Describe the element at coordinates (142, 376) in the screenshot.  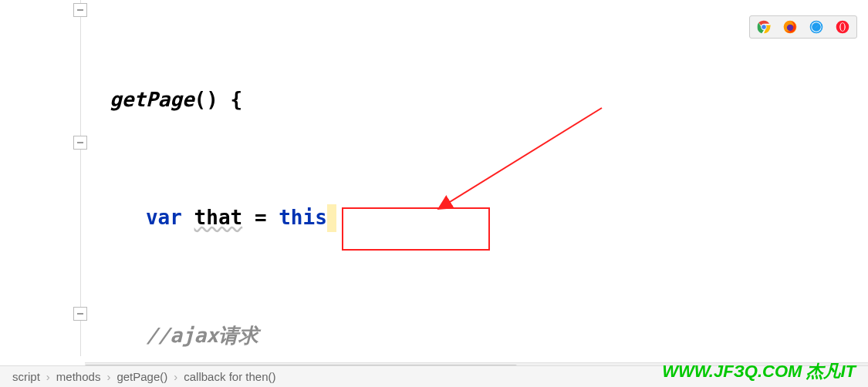
I see `breadcrumb-item: getPage()` at that location.